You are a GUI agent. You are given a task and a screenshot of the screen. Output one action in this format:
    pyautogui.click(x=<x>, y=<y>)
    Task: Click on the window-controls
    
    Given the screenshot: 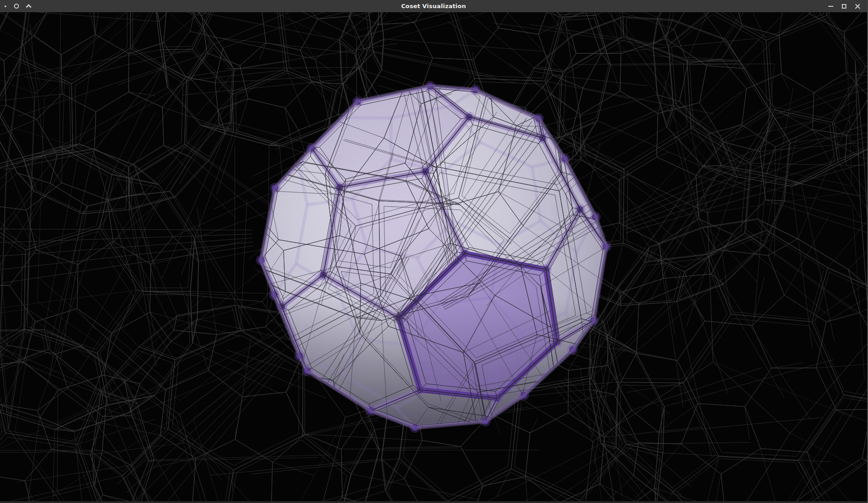 What is the action you would take?
    pyautogui.click(x=844, y=6)
    